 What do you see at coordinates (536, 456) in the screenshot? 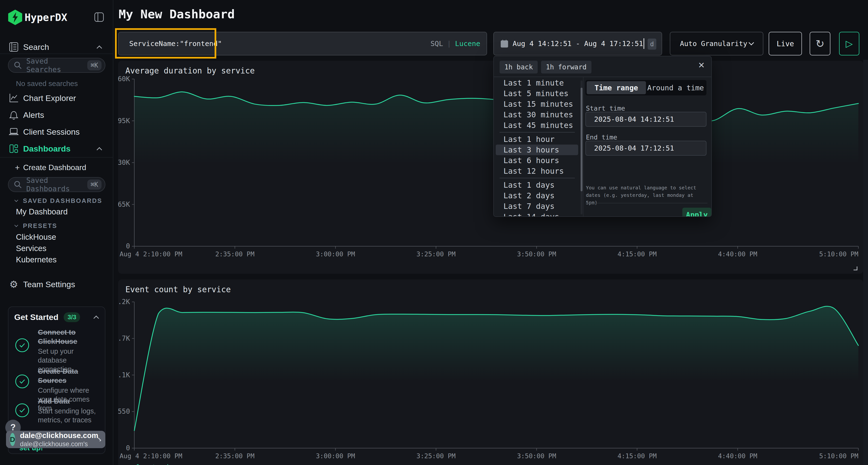
I see `svg-text: 3:50:00 PM` at bounding box center [536, 456].